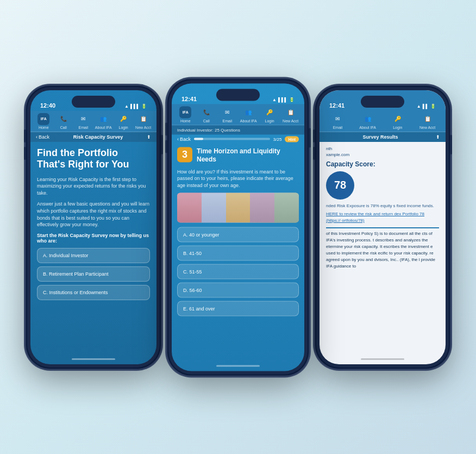  What do you see at coordinates (93, 238) in the screenshot?
I see `cta-text-left: Start the Risk Capacity Survey now by te…` at bounding box center [93, 238].